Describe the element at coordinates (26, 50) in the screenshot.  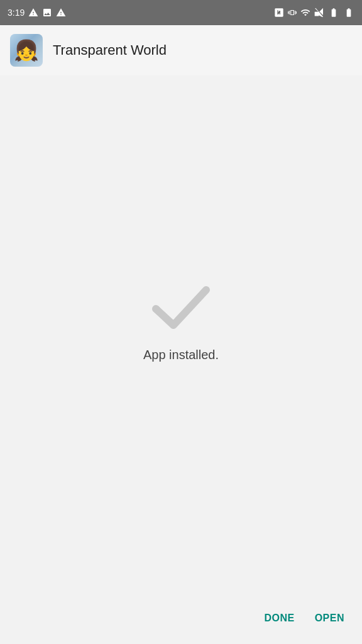
I see `app-icon` at that location.